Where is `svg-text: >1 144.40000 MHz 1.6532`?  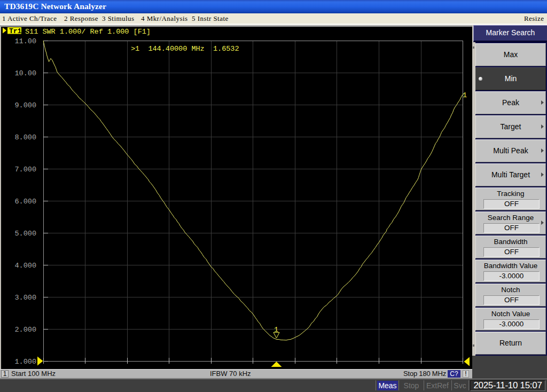
svg-text: >1 144.40000 MHz 1.6532 is located at coordinates (185, 49).